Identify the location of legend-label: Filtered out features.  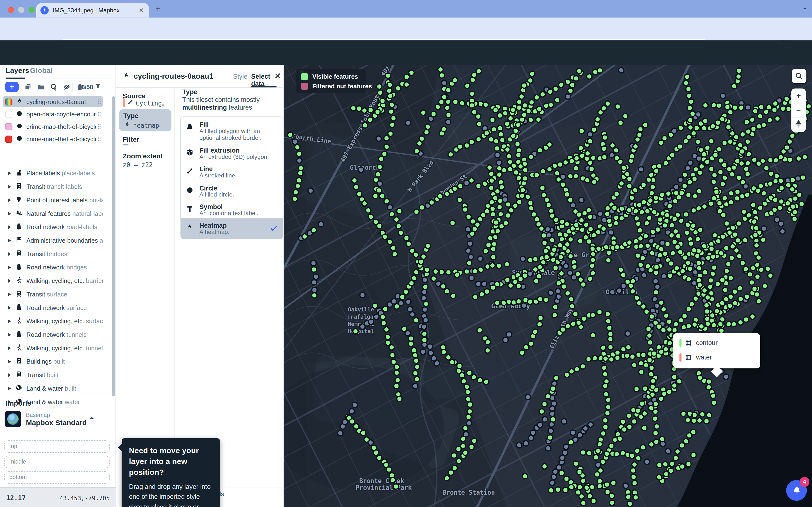
(342, 87).